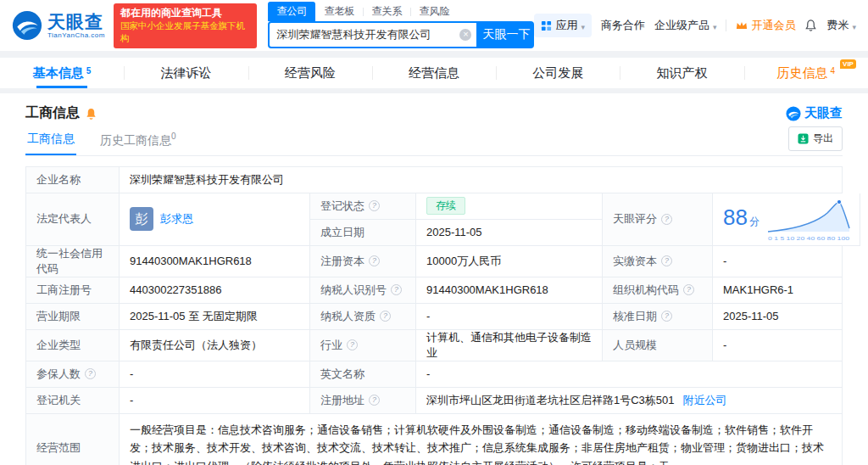  What do you see at coordinates (551, 401) in the screenshot?
I see `value-text: 深圳市坪山区龙田街道老坑社区启祥路1号C3栋501` at bounding box center [551, 401].